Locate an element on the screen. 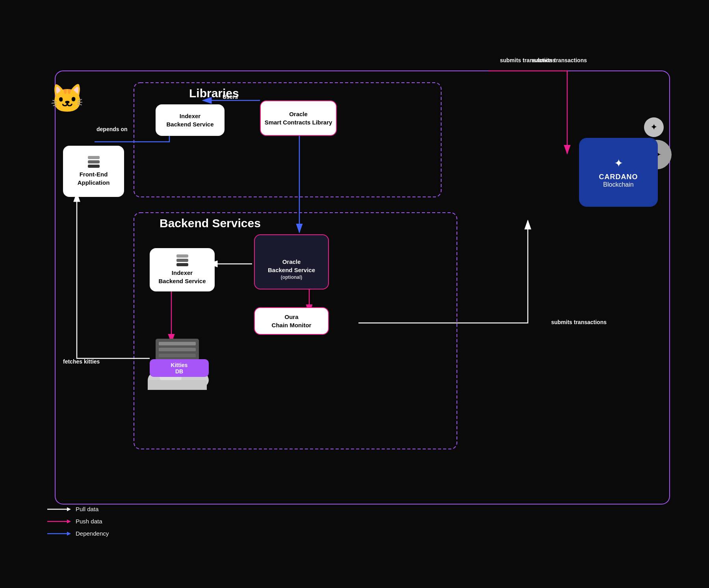 The image size is (709, 588). legend: Pull data Push data Dependency is located at coordinates (78, 521).